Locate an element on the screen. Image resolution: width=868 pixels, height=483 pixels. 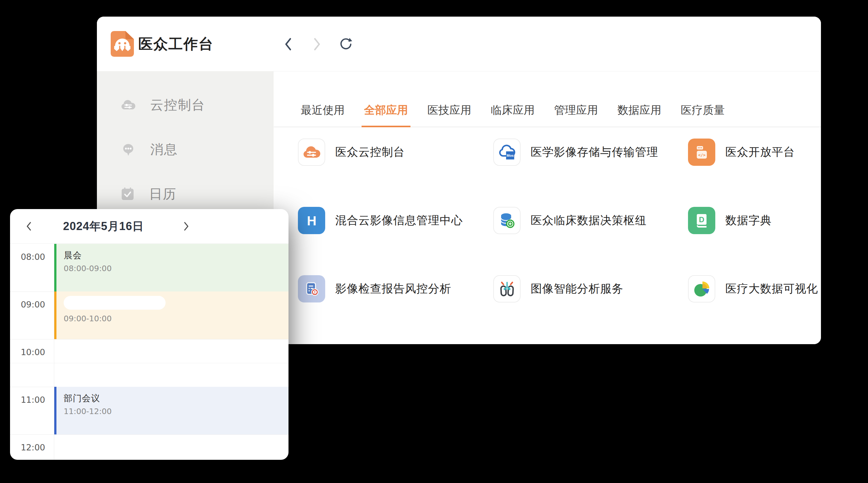
app-item-report-risk-analysis: ! 影像检查报告风控分析 is located at coordinates (396, 289).